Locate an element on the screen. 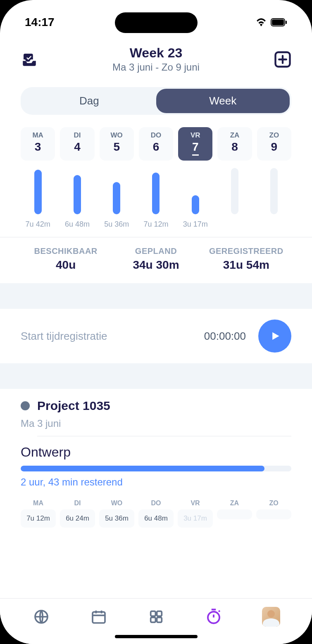 This screenshot has width=312, height=644. stats-row: BESCHIKBAAR40u GEPLAND34u 30m GEREGISTRE… is located at coordinates (156, 260).